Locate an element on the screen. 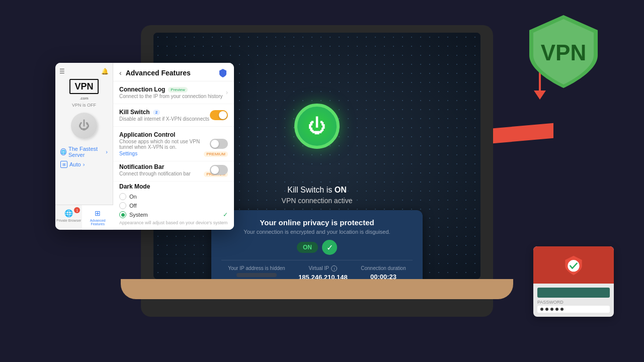 The width and height of the screenshot is (644, 362). kill-switch-item: Kill Switch 2 Disable all internet if X-… is located at coordinates (174, 116).